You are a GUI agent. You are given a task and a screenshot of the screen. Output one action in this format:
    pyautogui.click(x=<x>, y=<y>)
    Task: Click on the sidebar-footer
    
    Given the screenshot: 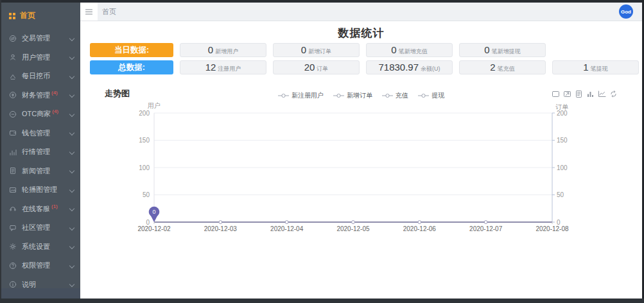 What is the action you would take?
    pyautogui.click(x=40, y=293)
    